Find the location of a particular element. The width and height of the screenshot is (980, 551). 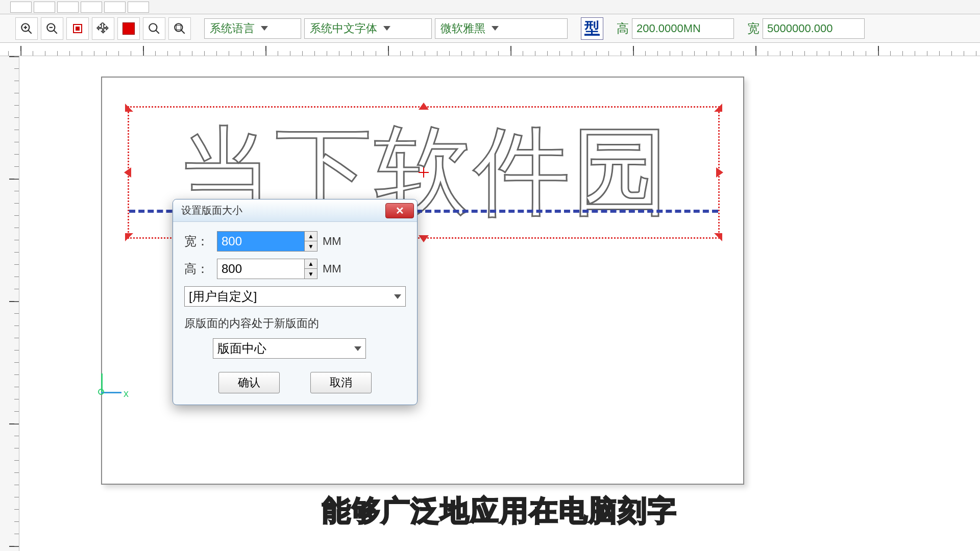

origin-marker: x is located at coordinates (102, 389).